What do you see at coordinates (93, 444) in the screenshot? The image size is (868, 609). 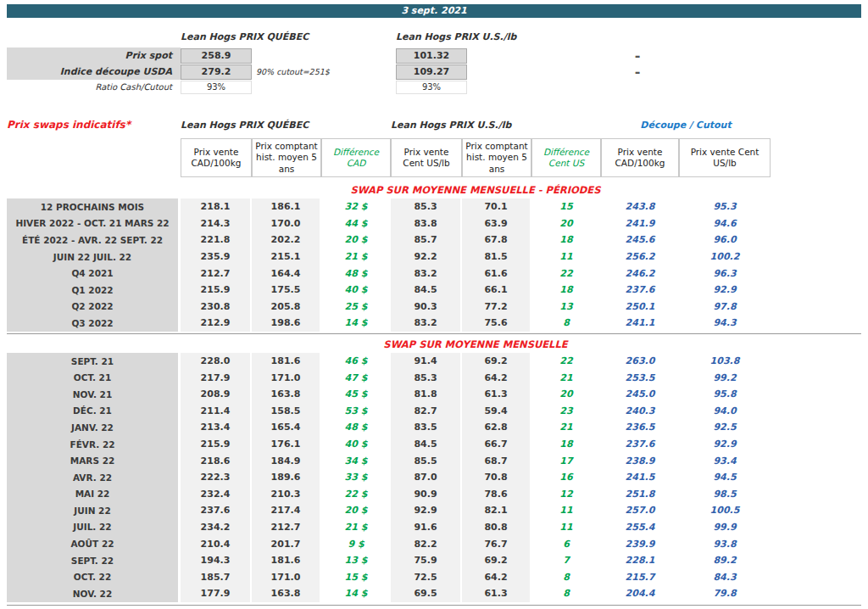 I see `row-label: FÉVR. 22` at bounding box center [93, 444].